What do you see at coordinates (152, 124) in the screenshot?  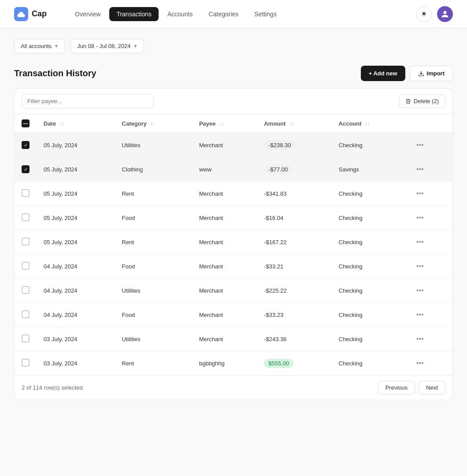 I see `category-sort-icon: ↑↓` at bounding box center [152, 124].